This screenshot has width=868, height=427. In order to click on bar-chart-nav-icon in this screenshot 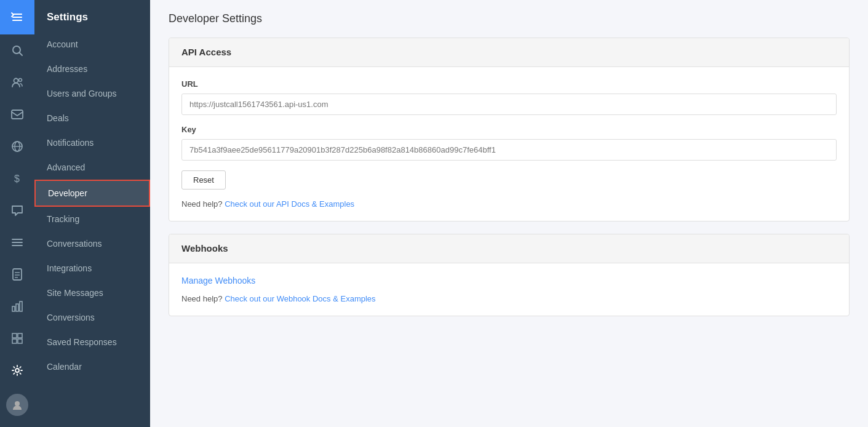, I will do `click(17, 306)`.